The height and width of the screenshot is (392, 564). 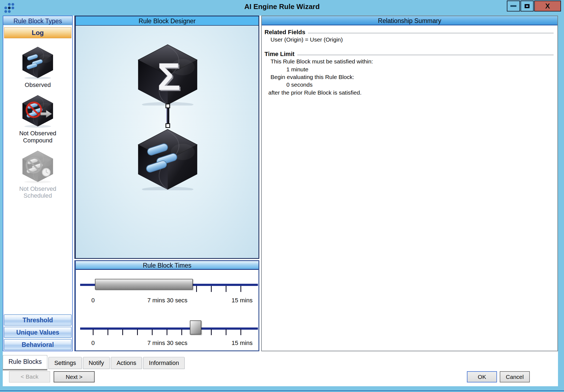 I want to click on rule-block-type-list: Observed Not Observed Compound Not Obser…, so click(x=38, y=122).